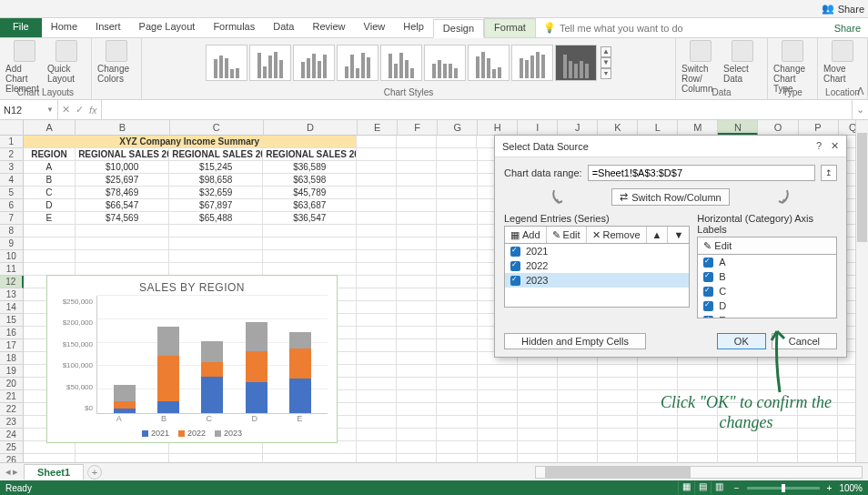 The height and width of the screenshot is (495, 868). Describe the element at coordinates (49, 167) in the screenshot. I see `cell: A` at that location.